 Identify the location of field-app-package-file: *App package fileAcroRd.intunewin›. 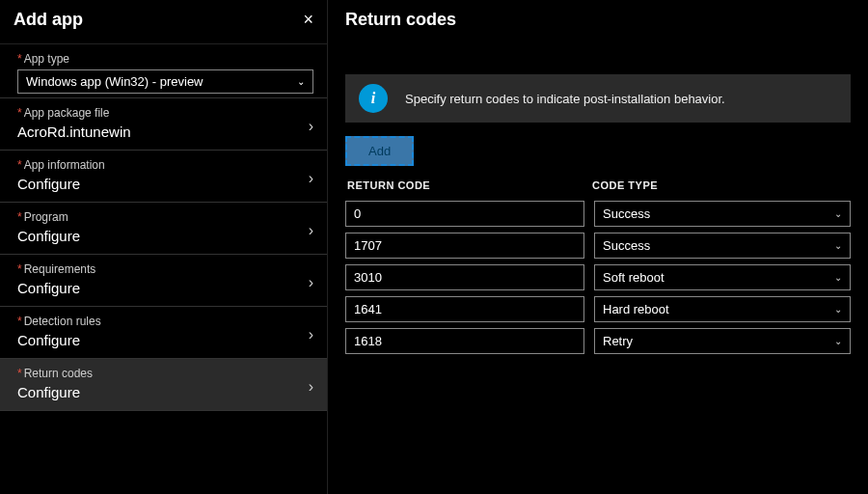
(164, 124).